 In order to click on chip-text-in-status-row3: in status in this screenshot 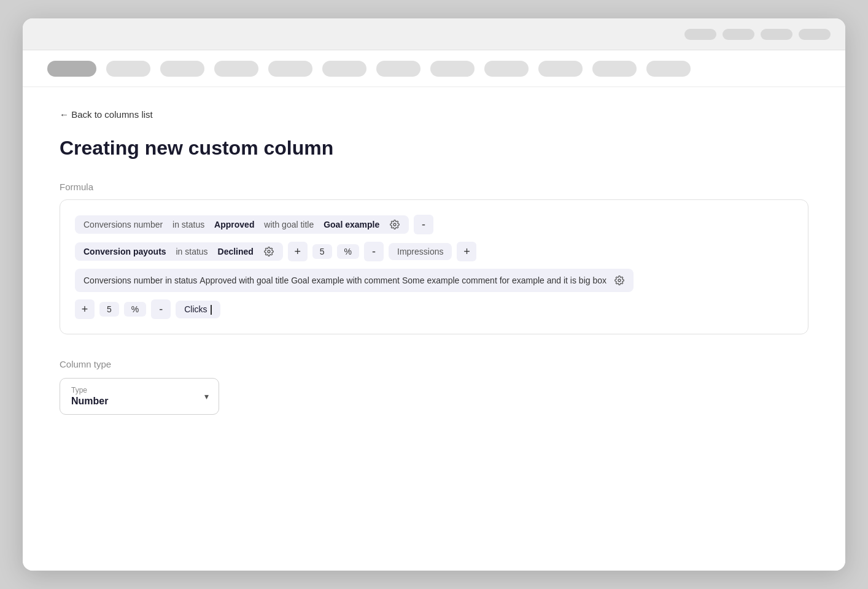, I will do `click(181, 280)`.